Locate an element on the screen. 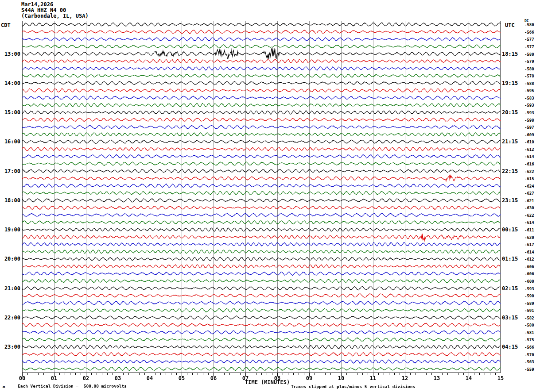 The image size is (536, 392). x-axis-tick-label: 13 is located at coordinates (437, 379).